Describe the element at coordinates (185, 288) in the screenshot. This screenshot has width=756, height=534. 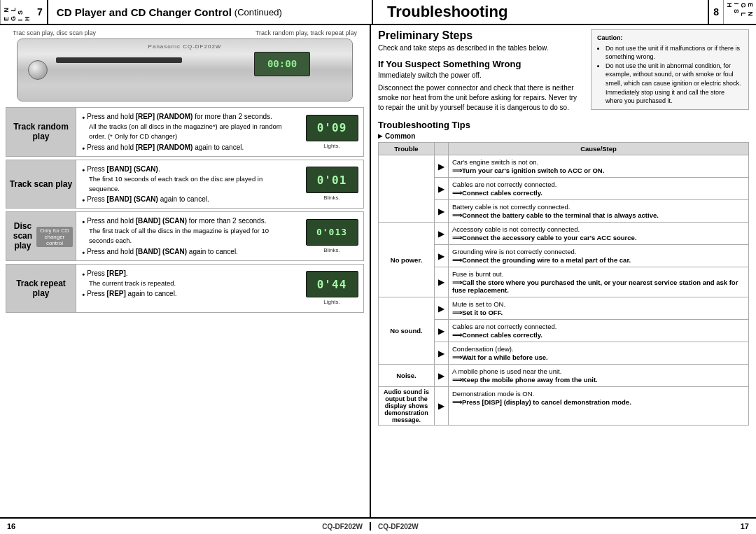
I see `track-repeat-section: Track repeatplay Press [REP]. The curren…` at that location.